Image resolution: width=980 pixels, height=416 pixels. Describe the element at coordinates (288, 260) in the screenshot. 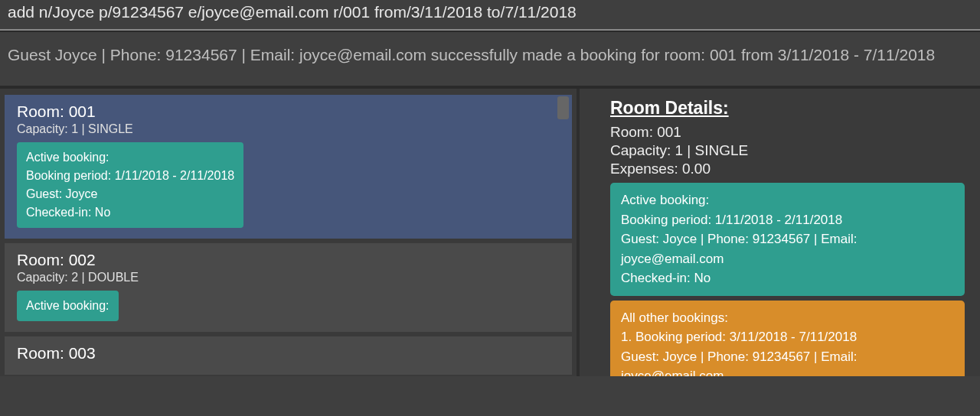

I see `room-title: Room: 002` at that location.